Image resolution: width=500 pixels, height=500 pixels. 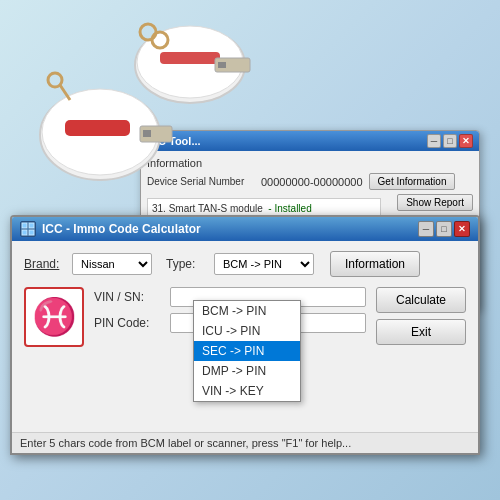 What do you see at coordinates (129, 297) in the screenshot?
I see `vin-label: VIN / SN:` at bounding box center [129, 297].